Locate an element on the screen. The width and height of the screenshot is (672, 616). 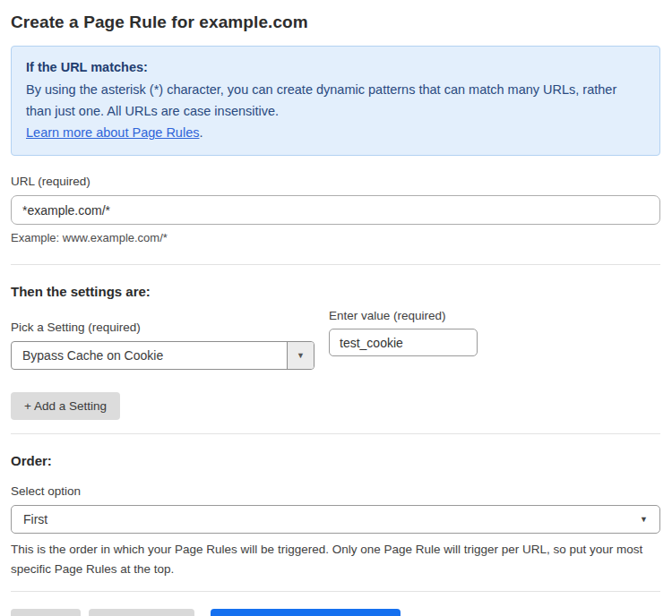
url-example-text: Example: www.example.com/* is located at coordinates (335, 238).